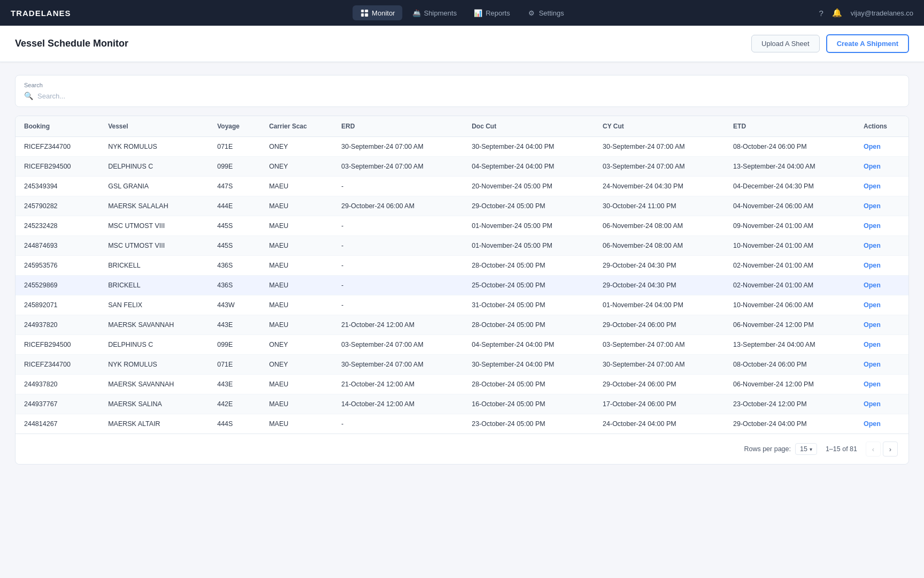  I want to click on cell-vessel: SAN FELIX, so click(154, 305).